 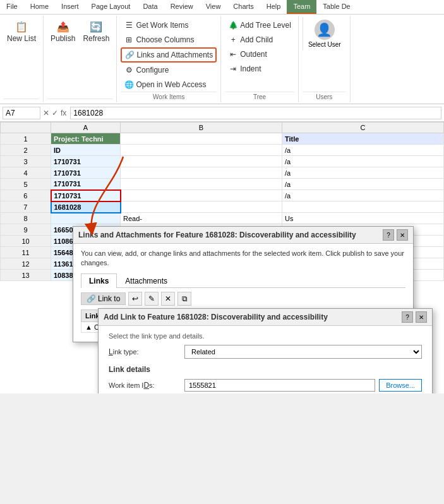 I want to click on row-num: 4, so click(x=26, y=173).